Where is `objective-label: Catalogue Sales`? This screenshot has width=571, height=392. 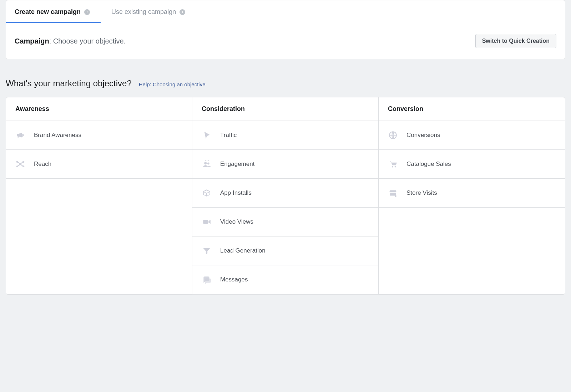
objective-label: Catalogue Sales is located at coordinates (429, 164).